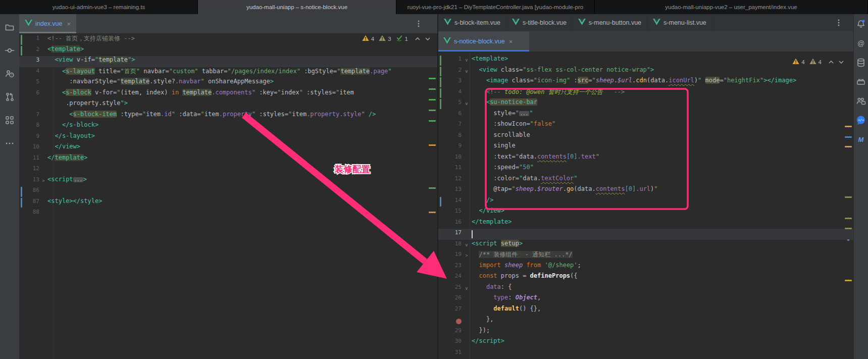  I want to click on code-line: 5 :navbarStyle="template.style?.navbar" …, so click(228, 83).